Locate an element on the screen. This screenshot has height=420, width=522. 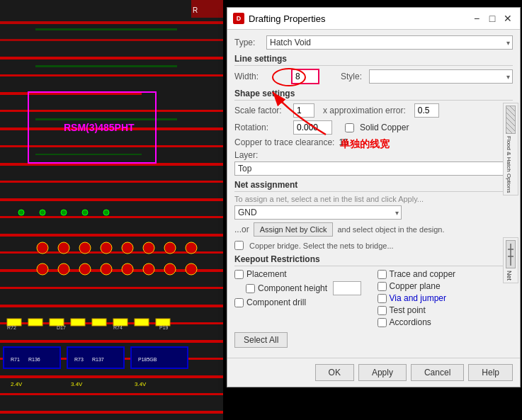
assign-net-by-click-button: Assign Net by Click is located at coordinates (293, 229).